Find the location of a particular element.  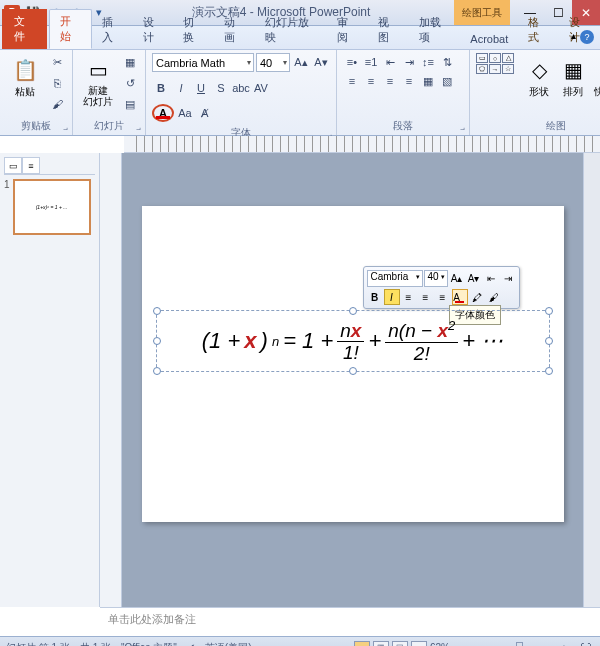

new-slide-icon: ▭ is located at coordinates (98, 70).